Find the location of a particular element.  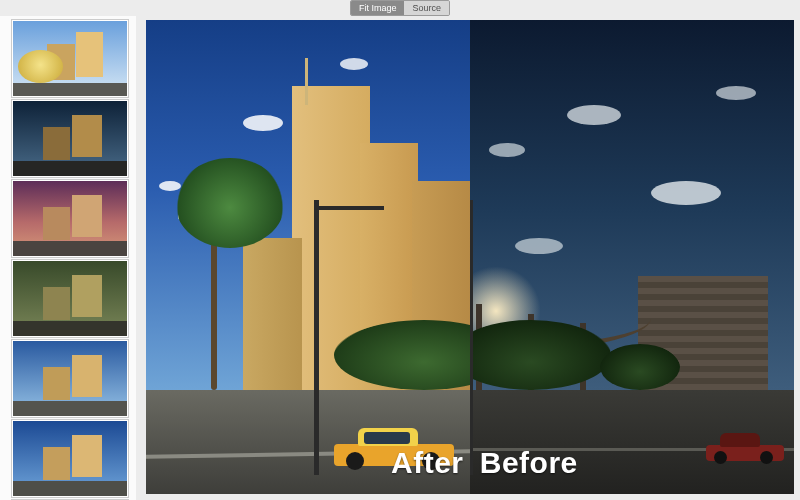

view-mode-segmented: Fit Image Source is located at coordinates (400, 8).